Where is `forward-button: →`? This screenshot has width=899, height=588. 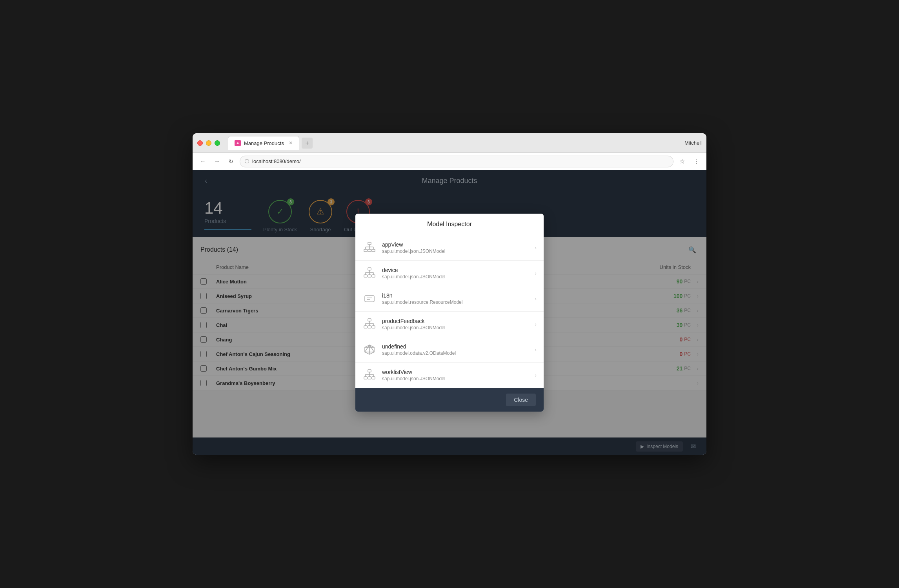 forward-button: → is located at coordinates (217, 162).